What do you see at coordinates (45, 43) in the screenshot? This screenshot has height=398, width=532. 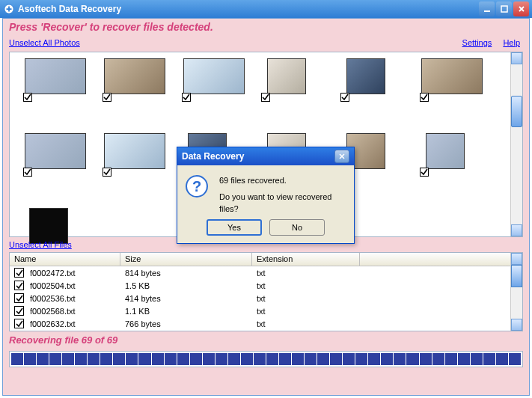 I see `unselect-all-photos-link: Unselect All Photos` at bounding box center [45, 43].